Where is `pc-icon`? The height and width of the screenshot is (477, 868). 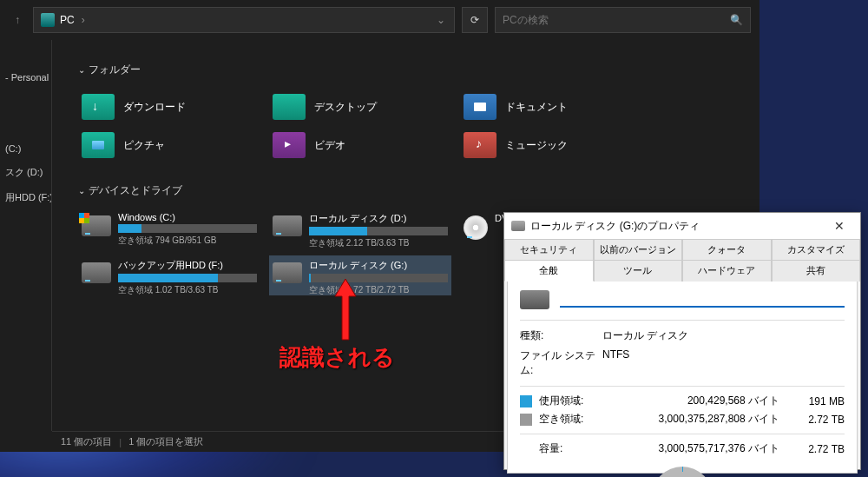 pc-icon is located at coordinates (48, 20).